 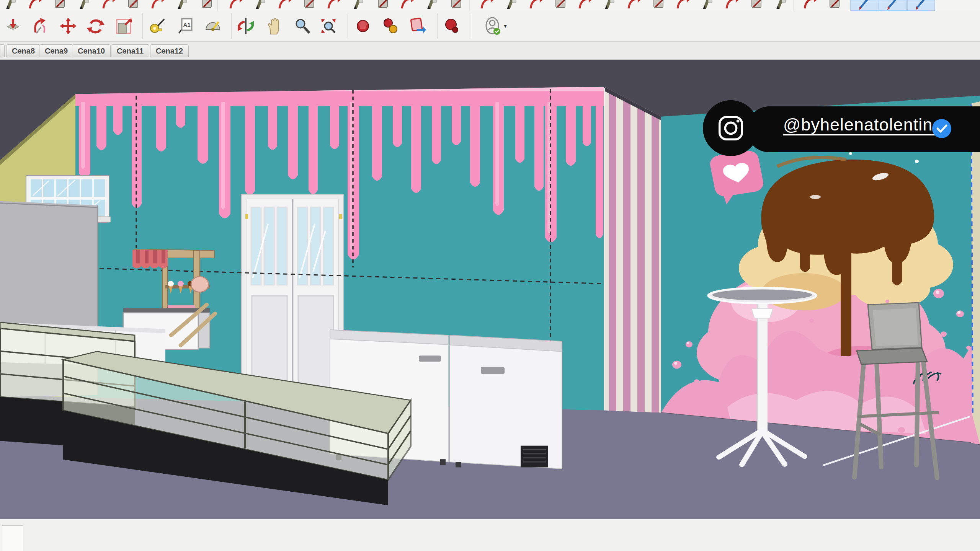 I want to click on press-pull-tool-button, so click(x=13, y=26).